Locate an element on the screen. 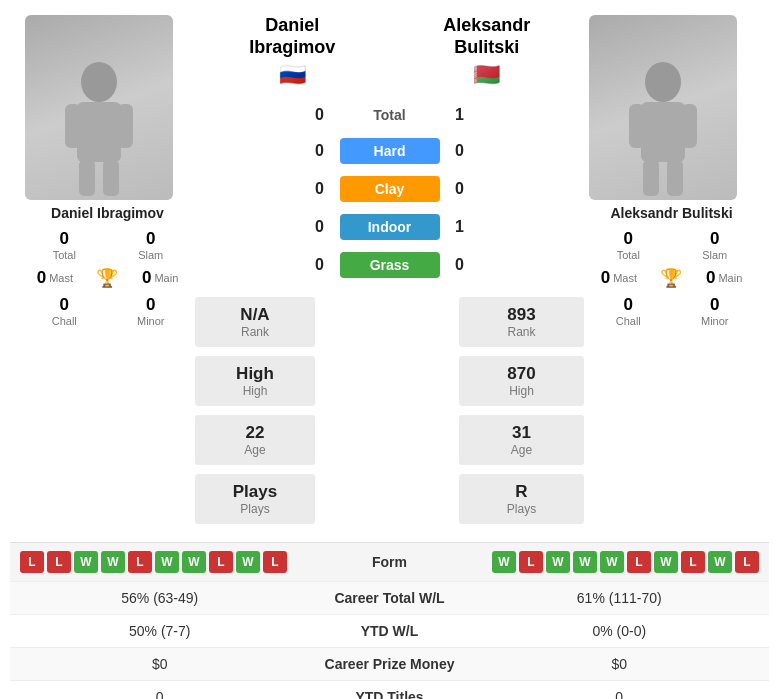  hard-score-left: 0 is located at coordinates (320, 151).